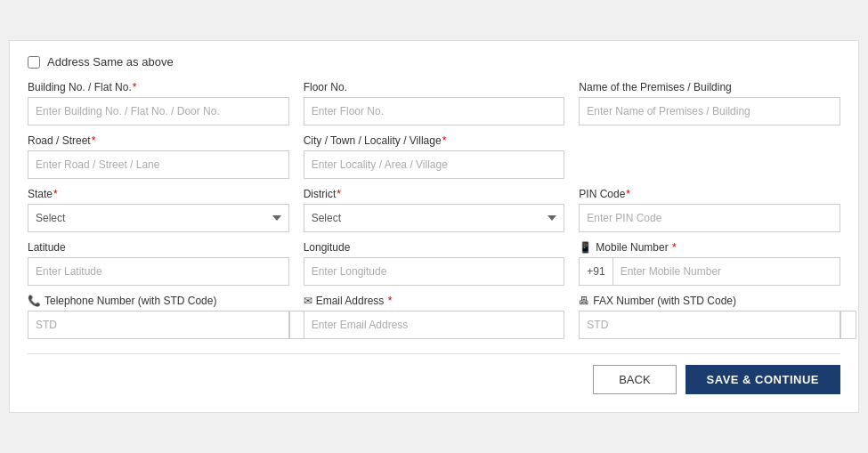  Describe the element at coordinates (434, 111) in the screenshot. I see `floor-no-input` at that location.